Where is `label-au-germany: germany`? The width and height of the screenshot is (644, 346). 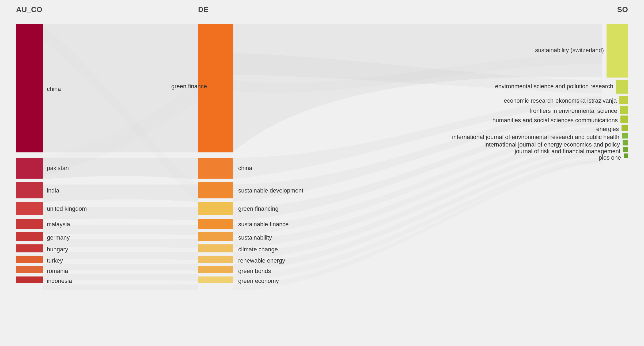
label-au-germany: germany is located at coordinates (58, 238).